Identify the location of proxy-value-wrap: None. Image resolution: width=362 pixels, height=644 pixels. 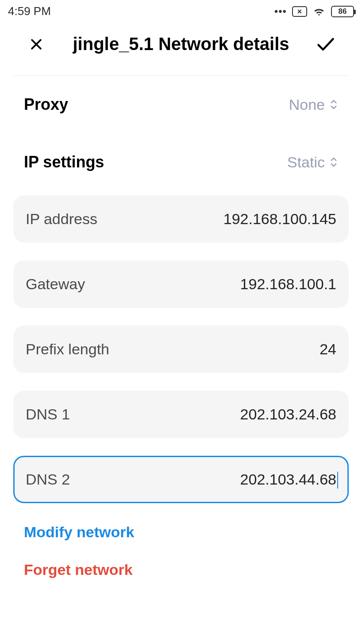
(313, 105).